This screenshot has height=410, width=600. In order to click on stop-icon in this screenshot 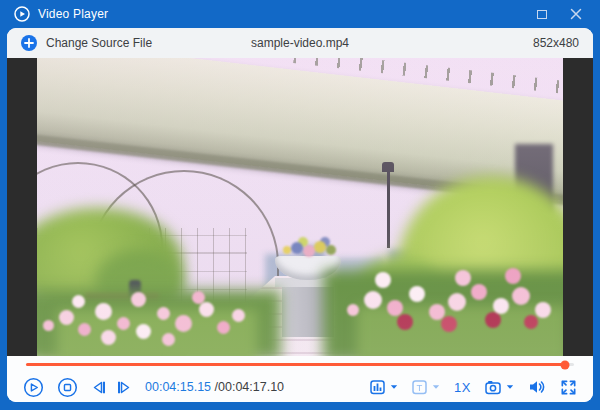, I will do `click(68, 388)`.